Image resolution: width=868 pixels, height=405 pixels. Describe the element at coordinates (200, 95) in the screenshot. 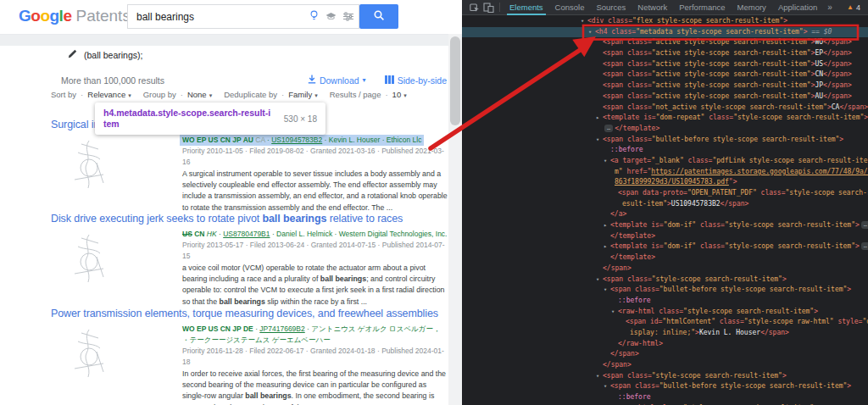

I see `group-by-dropdown: None▾` at that location.